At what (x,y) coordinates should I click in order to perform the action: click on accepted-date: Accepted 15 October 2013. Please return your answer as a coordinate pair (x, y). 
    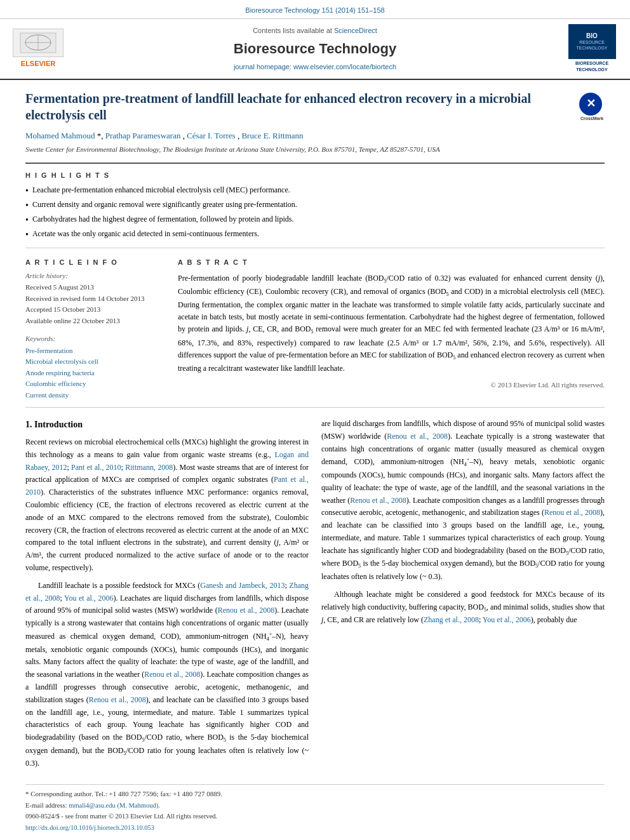
    Looking at the image, I should click on (95, 310).